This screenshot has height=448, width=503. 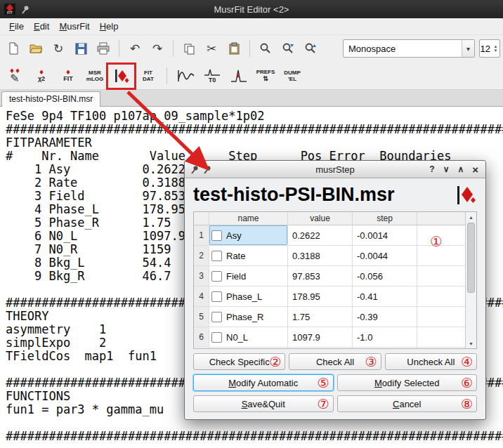 I want to click on table-row: 5Phase_R1.75-0.39, so click(x=329, y=317).